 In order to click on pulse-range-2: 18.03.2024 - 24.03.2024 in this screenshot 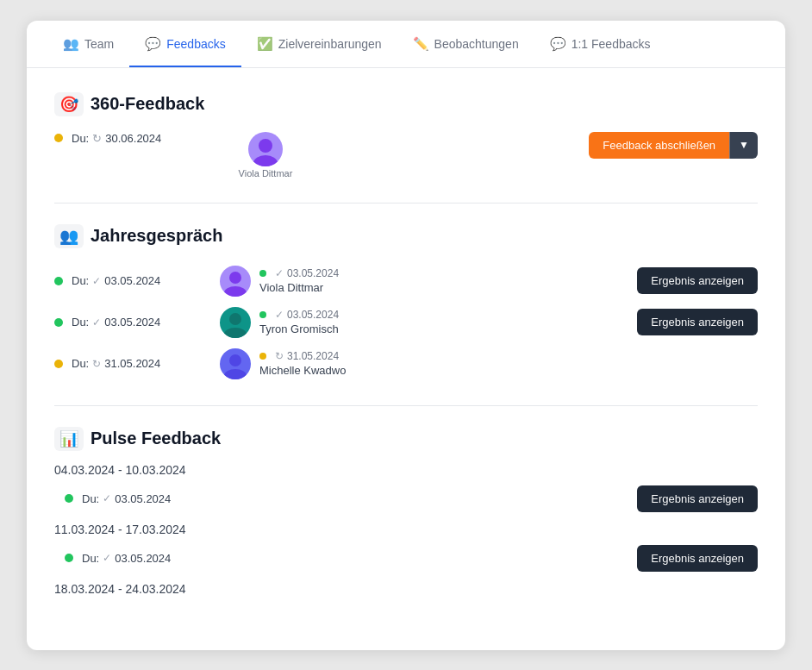, I will do `click(406, 589)`.